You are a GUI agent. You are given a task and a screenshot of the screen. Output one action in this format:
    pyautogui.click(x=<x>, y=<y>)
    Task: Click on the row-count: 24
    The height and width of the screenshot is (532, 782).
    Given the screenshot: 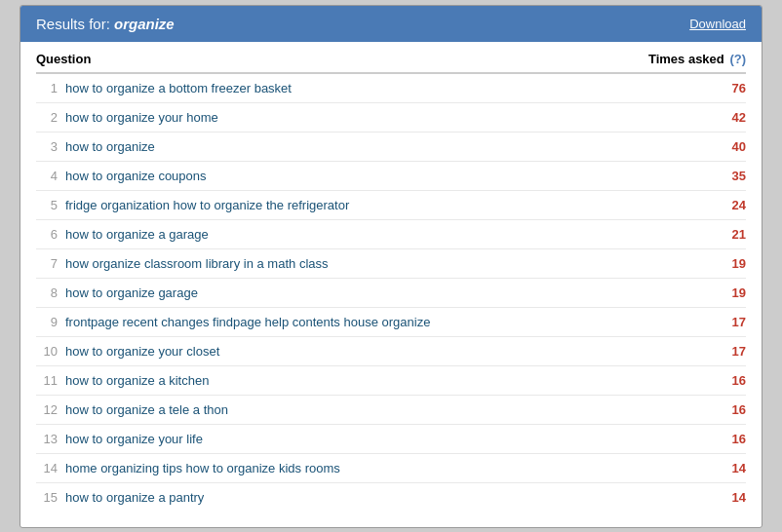 What is the action you would take?
    pyautogui.click(x=731, y=205)
    